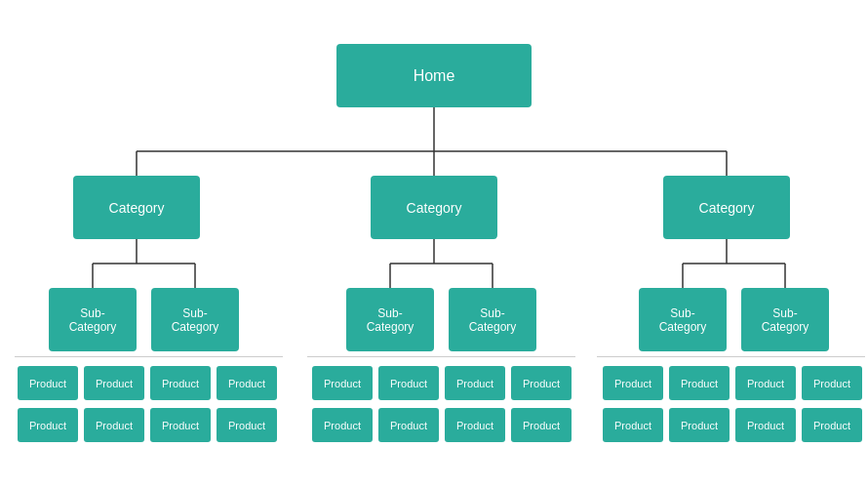 The image size is (868, 488). What do you see at coordinates (434, 207) in the screenshot?
I see `category-mid: Category` at bounding box center [434, 207].